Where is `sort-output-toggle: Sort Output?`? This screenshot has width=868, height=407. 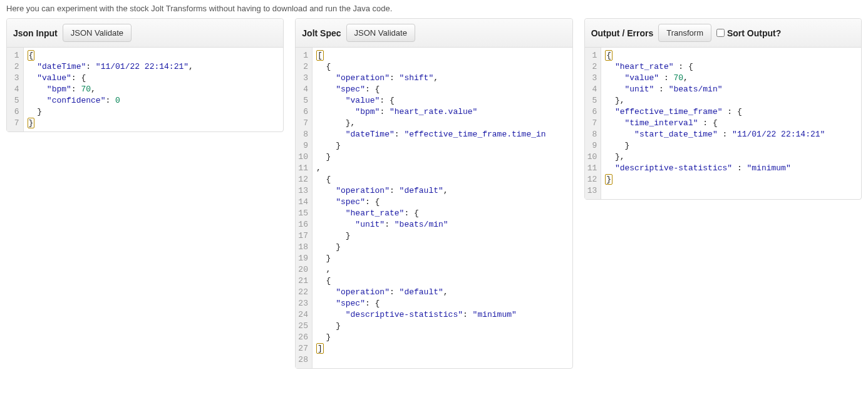
sort-output-toggle: Sort Output? is located at coordinates (749, 33).